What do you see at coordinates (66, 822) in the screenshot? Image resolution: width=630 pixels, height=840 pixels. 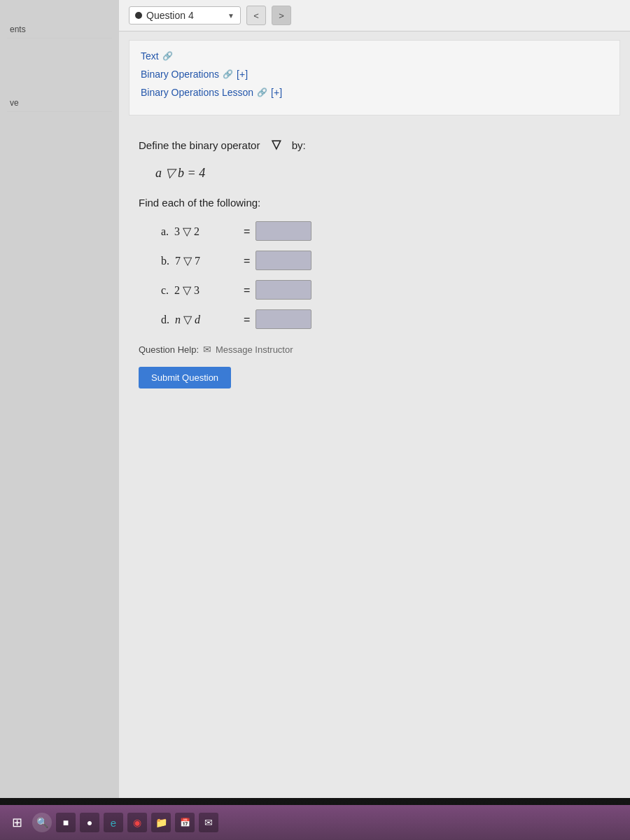 I see `files-icon: ■` at bounding box center [66, 822].